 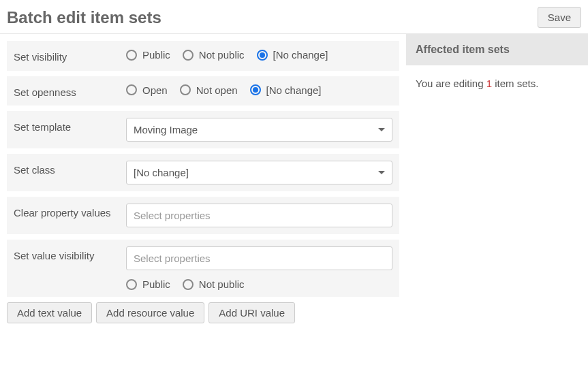 I want to click on field-set-template: Set template Moving Image, so click(x=203, y=129).